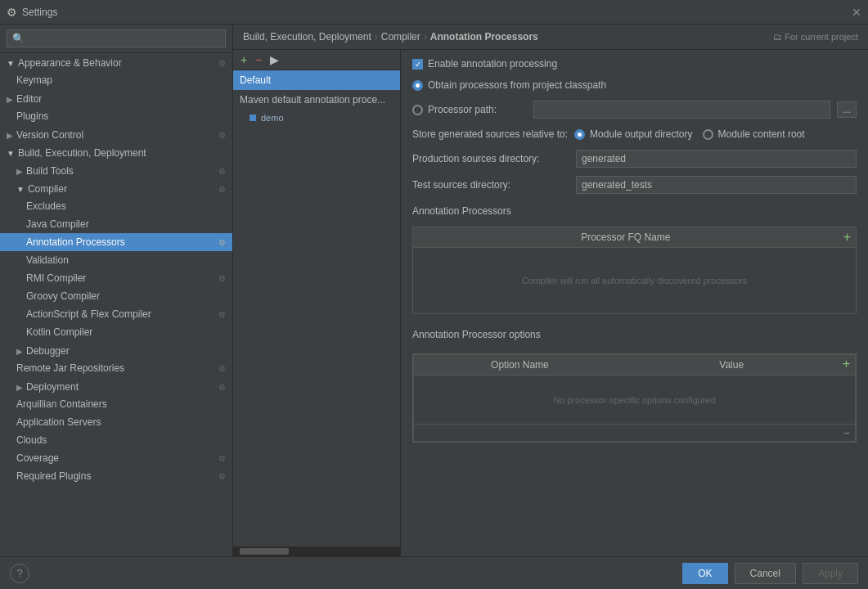  Describe the element at coordinates (116, 170) in the screenshot. I see `sidebar-item-build-tools: ▶ Build Tools ⚙` at that location.